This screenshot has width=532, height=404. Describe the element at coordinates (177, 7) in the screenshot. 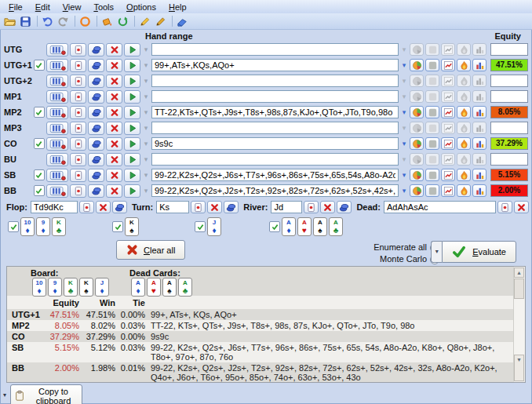

I see `menu-help: Help` at that location.